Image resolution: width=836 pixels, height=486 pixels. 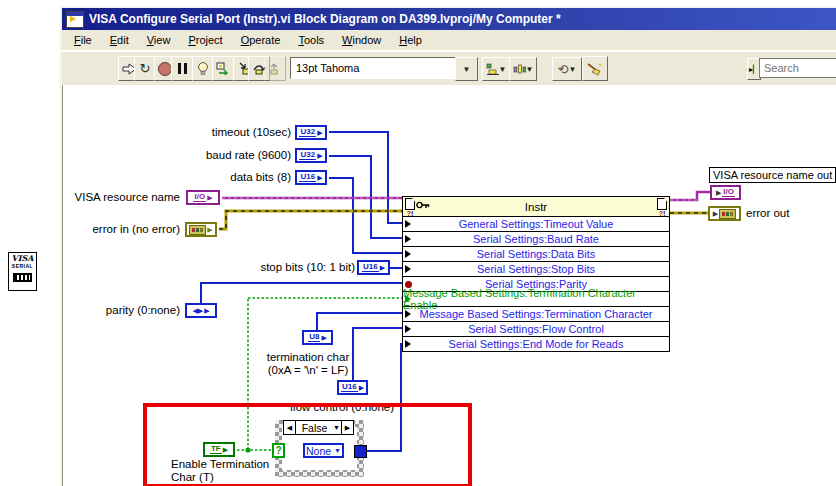 What do you see at coordinates (410, 208) in the screenshot?
I see `node-class-icon-left: ?!` at bounding box center [410, 208].